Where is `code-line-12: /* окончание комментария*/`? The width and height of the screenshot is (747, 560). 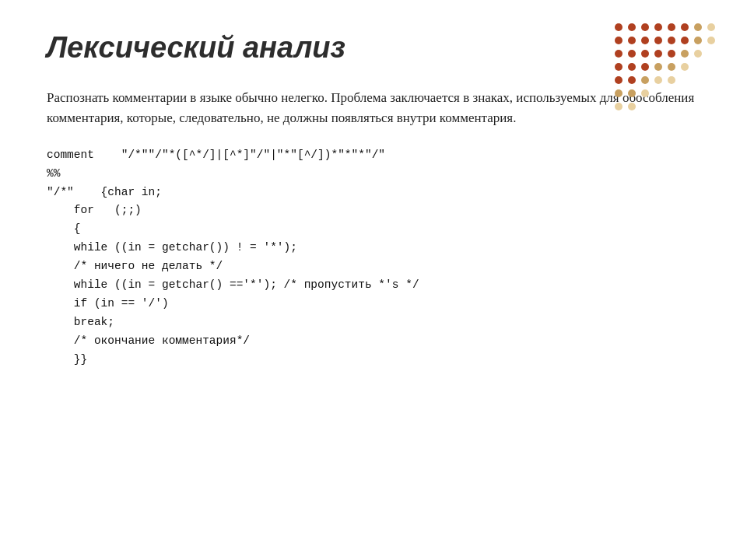 code-line-12: /* окончание комментария*/ is located at coordinates (374, 341).